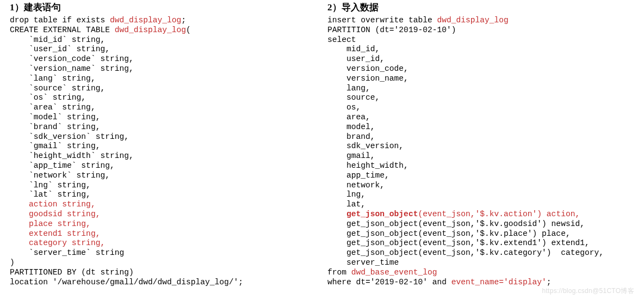 The width and height of the screenshot is (644, 299). I want to click on code-line-red: category string,, so click(58, 243).